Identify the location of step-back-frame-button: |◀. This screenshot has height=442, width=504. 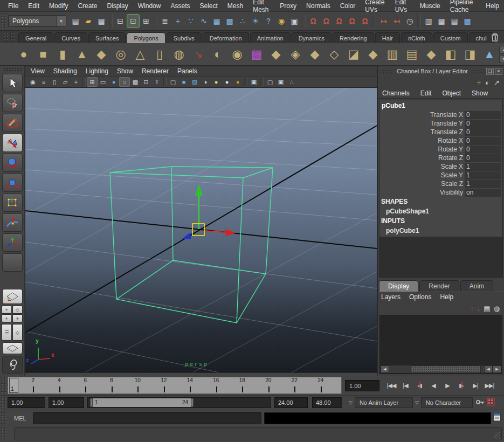
(405, 385).